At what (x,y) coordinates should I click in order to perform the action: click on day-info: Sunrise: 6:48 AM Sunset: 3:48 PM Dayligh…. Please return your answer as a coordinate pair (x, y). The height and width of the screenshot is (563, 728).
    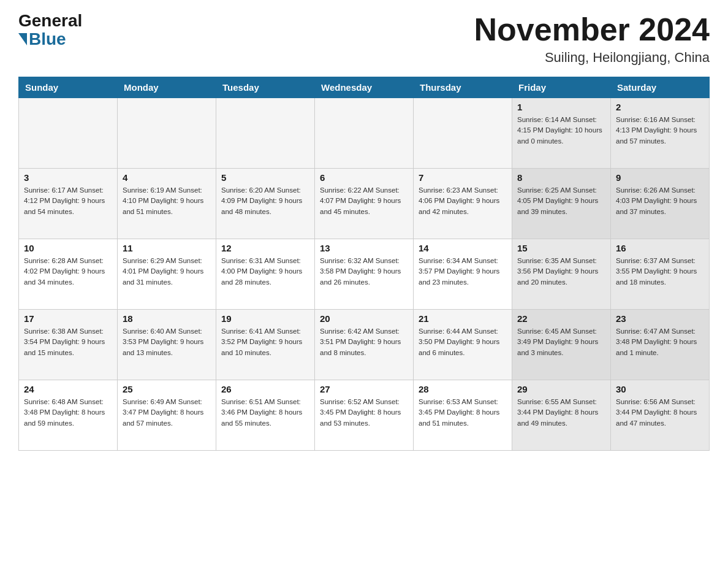
    Looking at the image, I should click on (68, 413).